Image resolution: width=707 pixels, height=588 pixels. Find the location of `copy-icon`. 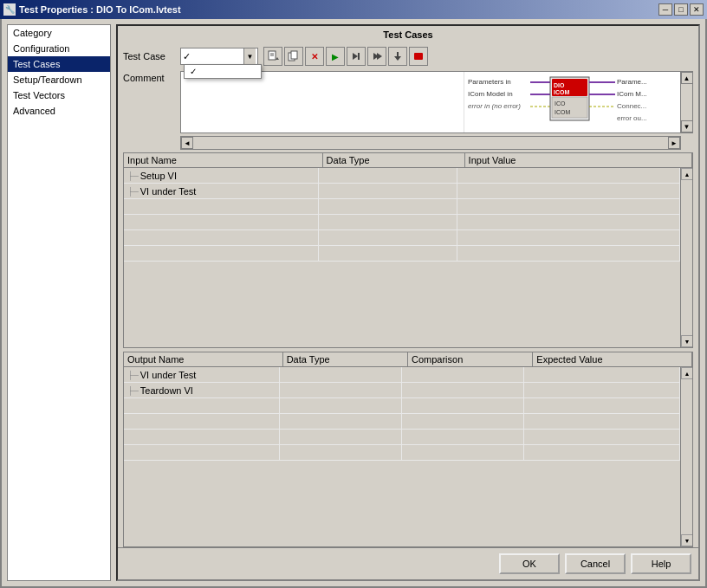

copy-icon is located at coordinates (294, 56).